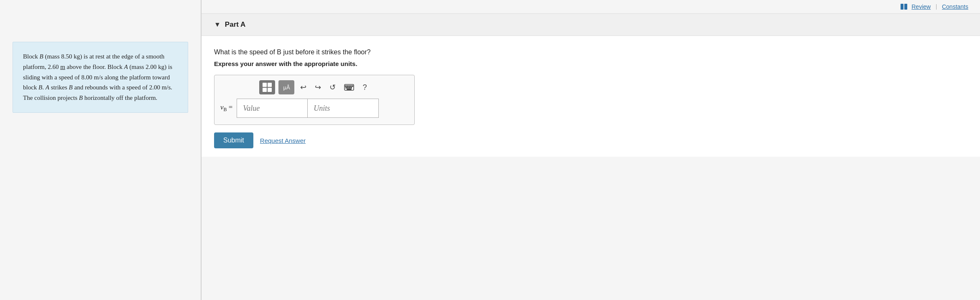  Describe the element at coordinates (100, 77) in the screenshot. I see `problem-box: Block B (mass 8.50 kg) is at rest at the…` at that location.